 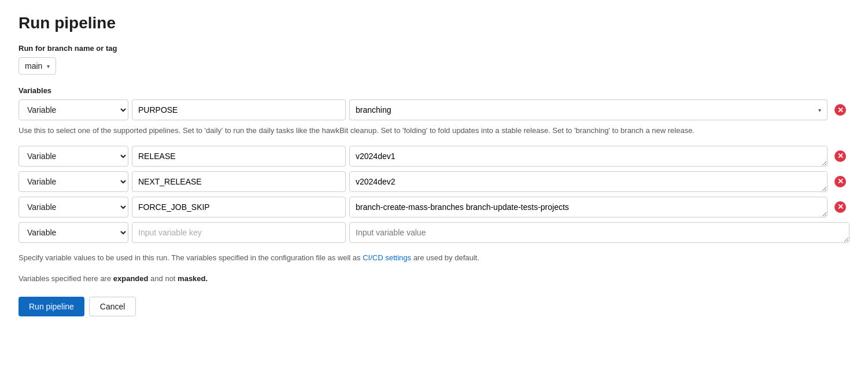 I want to click on variable-type-select-purpose: Variable File, so click(x=73, y=110).